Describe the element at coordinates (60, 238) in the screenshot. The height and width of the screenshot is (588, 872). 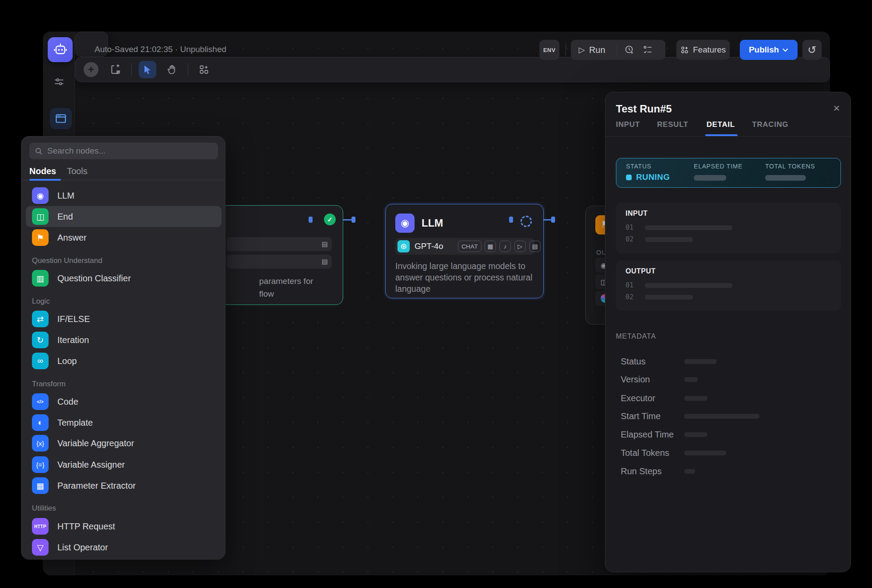
I see `node-item-answer: ⚑ Answer` at that location.